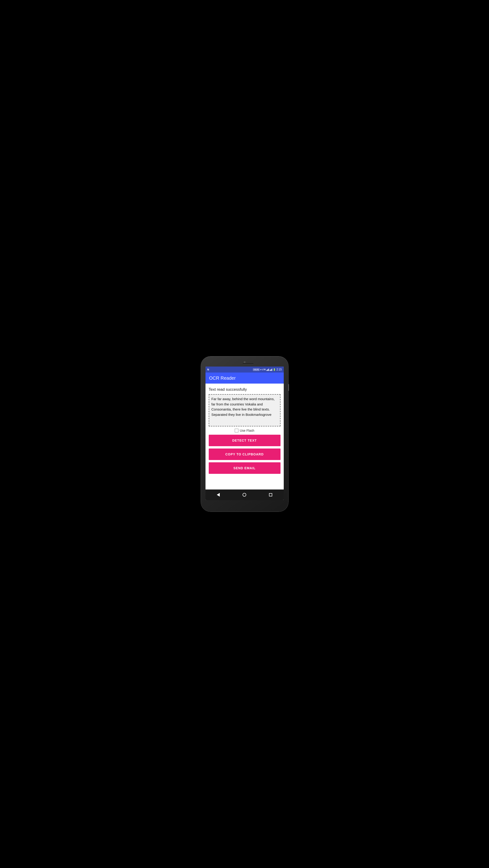 This screenshot has height=868, width=489. Describe the element at coordinates (218, 495) in the screenshot. I see `back-button` at that location.